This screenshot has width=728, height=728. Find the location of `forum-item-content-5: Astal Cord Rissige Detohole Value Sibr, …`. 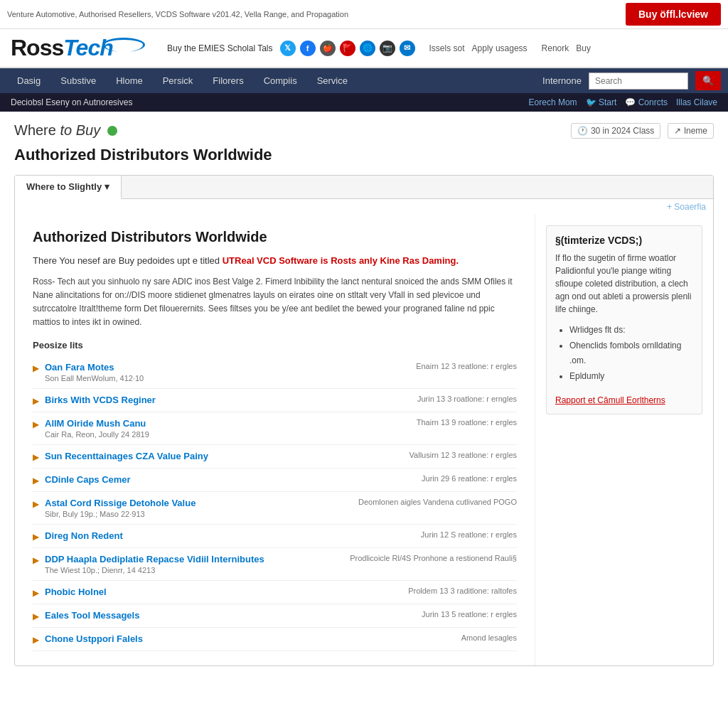

forum-item-content-5: Astal Cord Rissige Detohole Value Sibr, … is located at coordinates (199, 508).